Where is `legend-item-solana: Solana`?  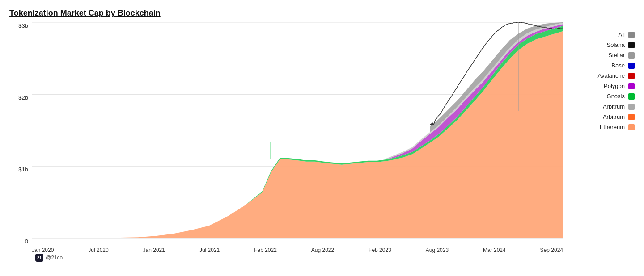
legend-item-solana: Solana is located at coordinates (603, 45).